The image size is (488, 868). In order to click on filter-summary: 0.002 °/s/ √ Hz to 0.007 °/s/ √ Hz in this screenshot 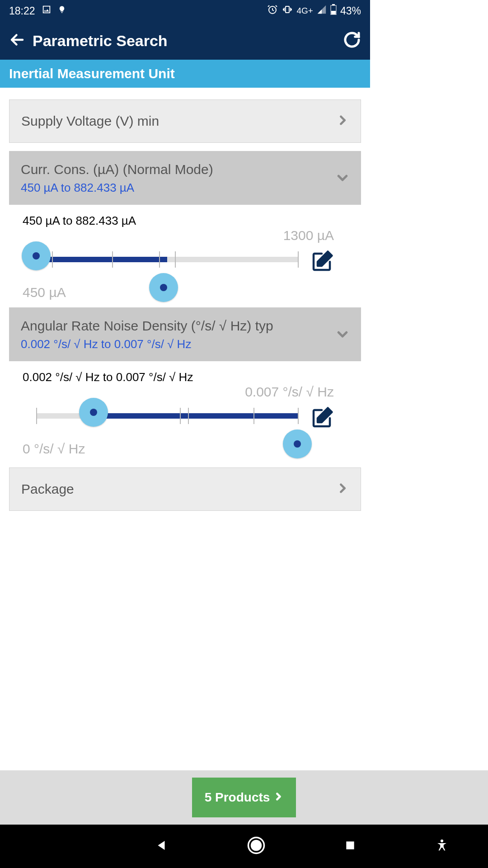, I will do `click(178, 344)`.